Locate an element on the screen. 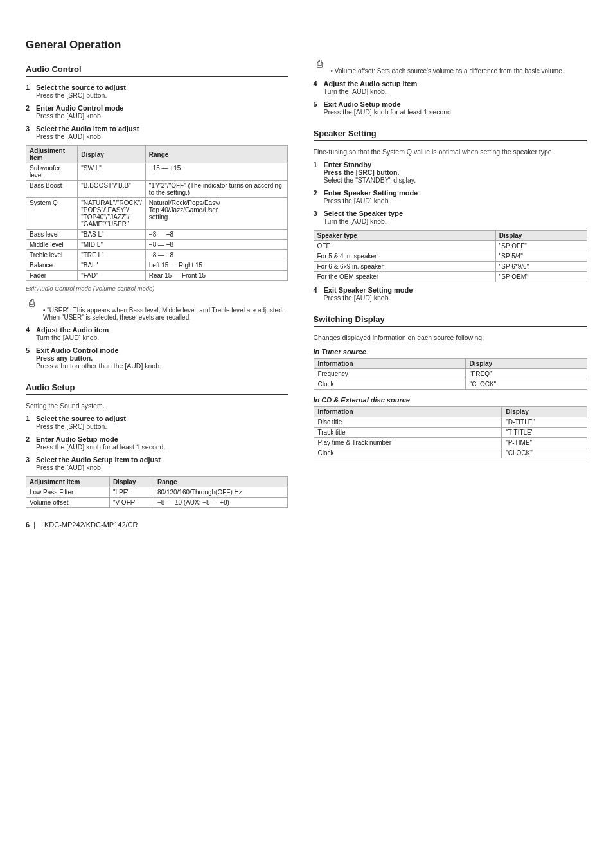  step-as-num-4: 4 is located at coordinates (315, 84).